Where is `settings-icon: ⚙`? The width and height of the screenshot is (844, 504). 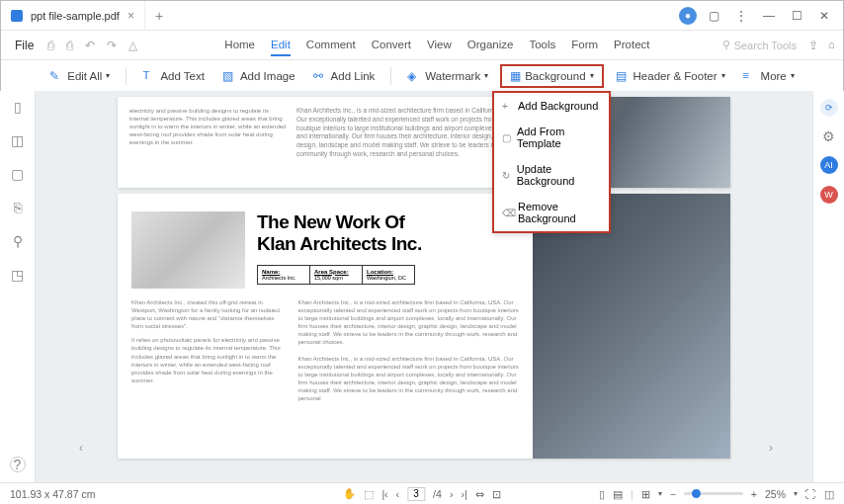
settings-icon: ⚙ is located at coordinates (828, 136).